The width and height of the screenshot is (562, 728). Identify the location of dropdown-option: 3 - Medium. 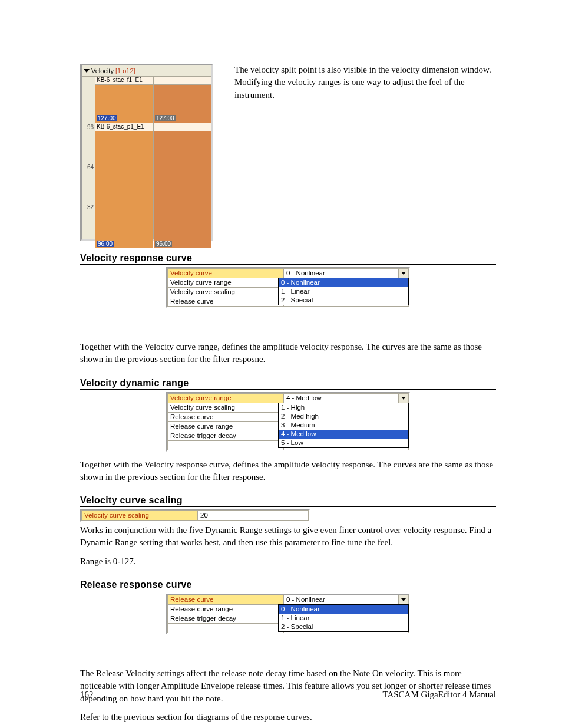
(343, 426).